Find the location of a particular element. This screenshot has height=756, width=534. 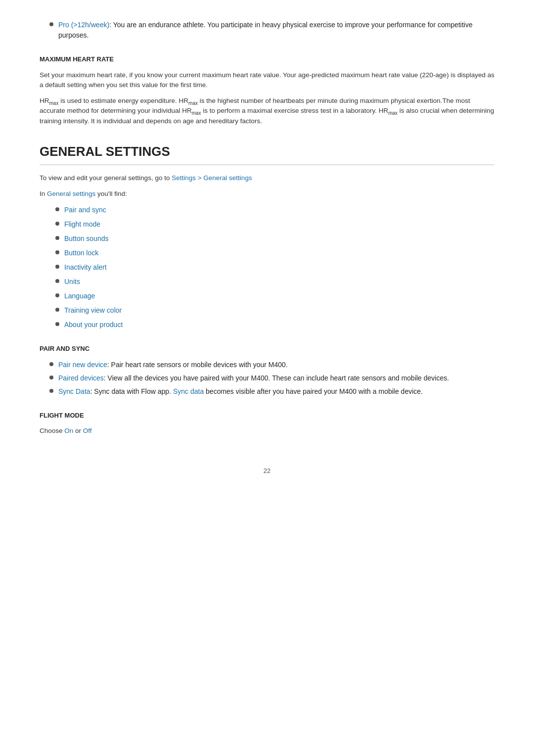

hr-sub-3: max is located at coordinates (197, 113).